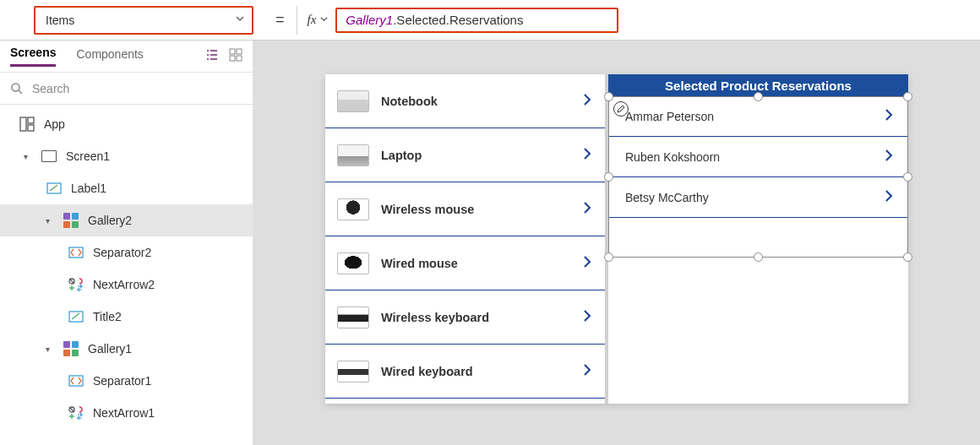 The image size is (980, 445). Describe the element at coordinates (122, 381) in the screenshot. I see `tree-label: Separator1` at that location.